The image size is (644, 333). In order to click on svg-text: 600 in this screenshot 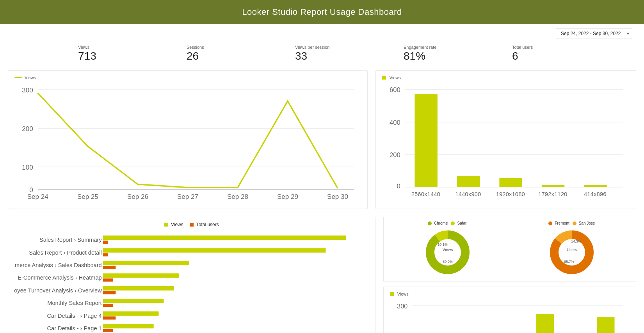, I will do `click(395, 90)`.